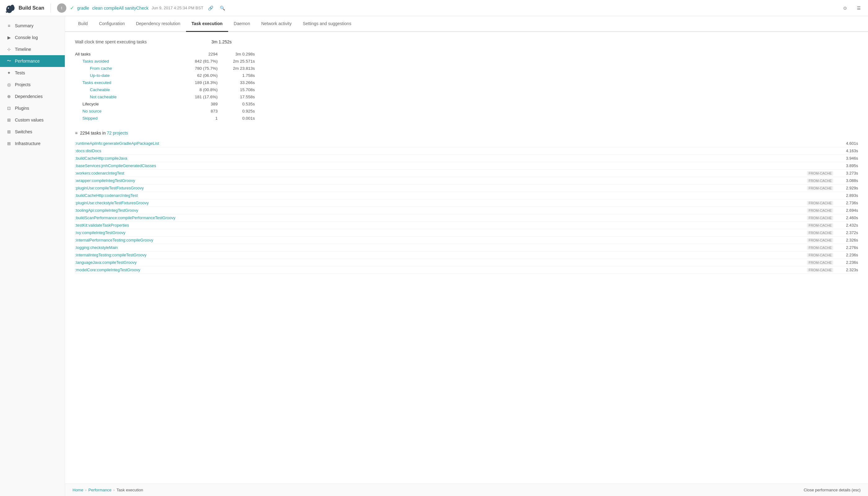 The height and width of the screenshot is (496, 868). I want to click on link-icon: 🔗, so click(211, 8).